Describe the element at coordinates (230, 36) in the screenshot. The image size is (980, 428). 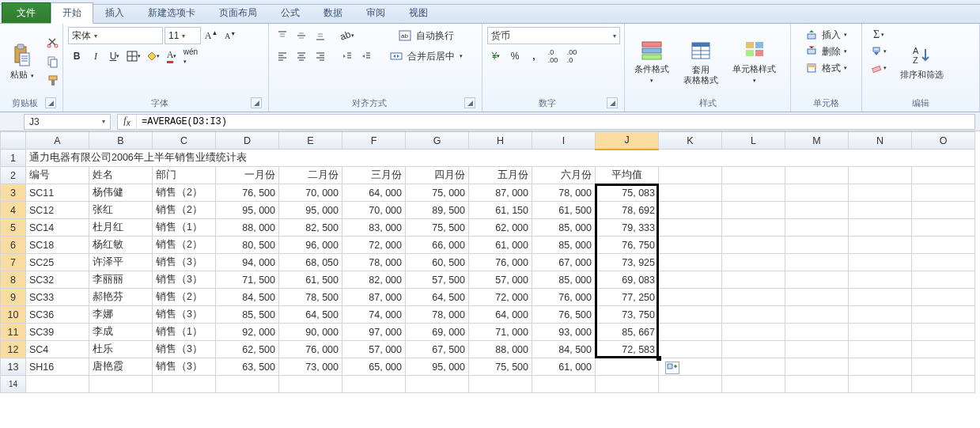
I see `shrink-font-button: A▼` at that location.